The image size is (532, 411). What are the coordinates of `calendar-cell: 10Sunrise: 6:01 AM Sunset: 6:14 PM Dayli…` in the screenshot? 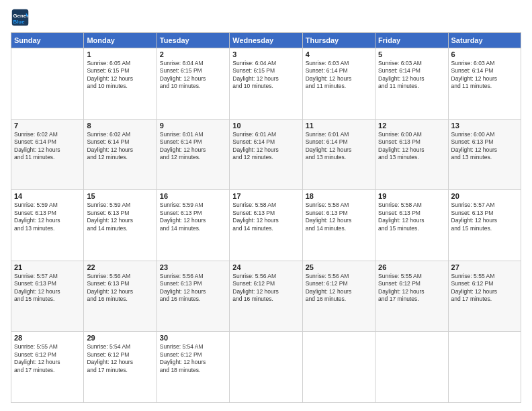 It's located at (266, 154).